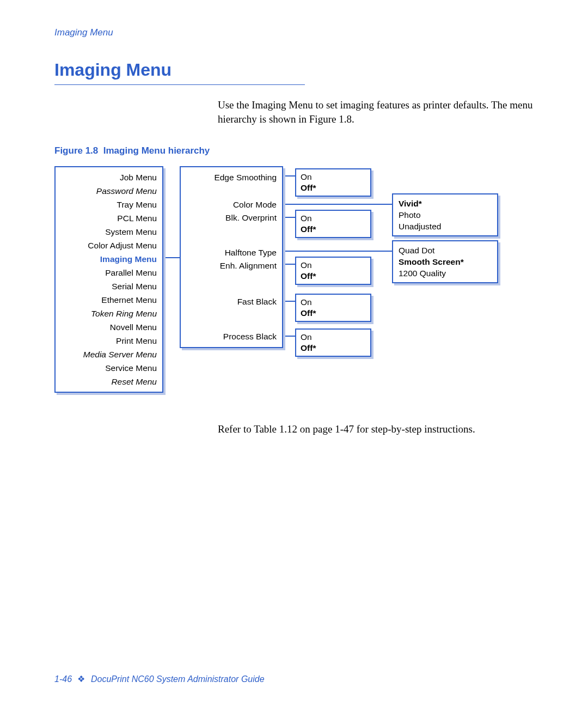  I want to click on diamond-icon: ❖, so click(81, 679).